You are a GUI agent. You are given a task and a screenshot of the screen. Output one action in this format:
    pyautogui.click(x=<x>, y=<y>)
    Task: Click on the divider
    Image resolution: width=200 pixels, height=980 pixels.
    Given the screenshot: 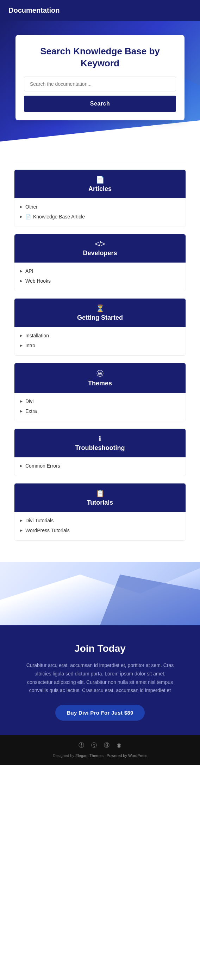 What is the action you would take?
    pyautogui.click(x=100, y=162)
    